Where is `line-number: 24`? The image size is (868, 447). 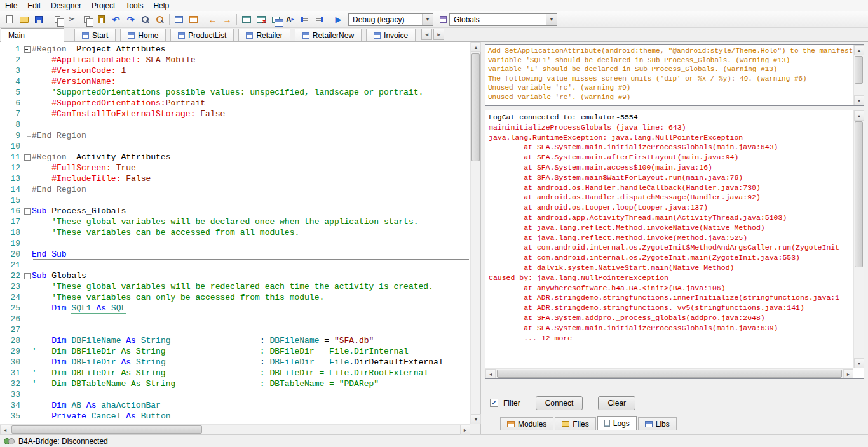 line-number: 24 is located at coordinates (11, 297).